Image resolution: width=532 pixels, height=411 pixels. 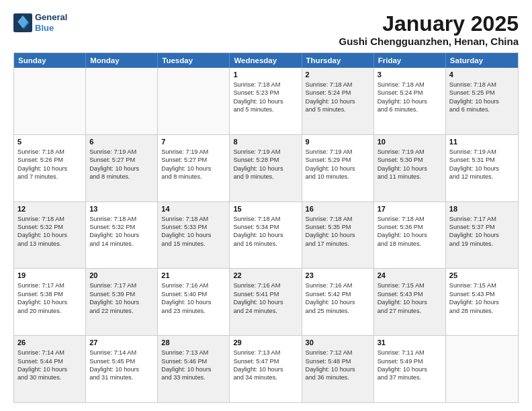 What do you see at coordinates (266, 60) in the screenshot?
I see `weekday-header: Wednesday` at bounding box center [266, 60].